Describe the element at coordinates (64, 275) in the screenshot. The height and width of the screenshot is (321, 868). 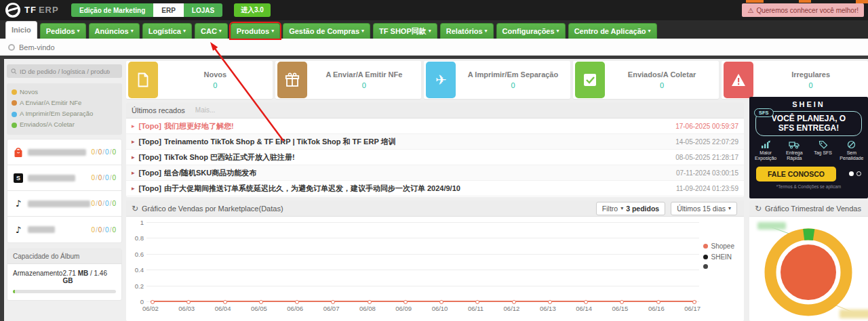
I see `album-capacity: Capacidade do Álbum Armazenamento 2.71 M…` at that location.